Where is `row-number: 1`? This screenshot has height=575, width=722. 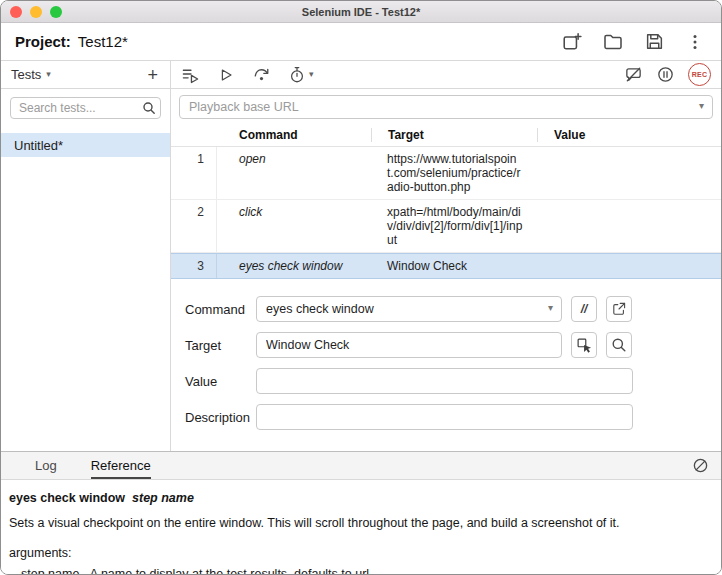
row-number: 1 is located at coordinates (194, 173).